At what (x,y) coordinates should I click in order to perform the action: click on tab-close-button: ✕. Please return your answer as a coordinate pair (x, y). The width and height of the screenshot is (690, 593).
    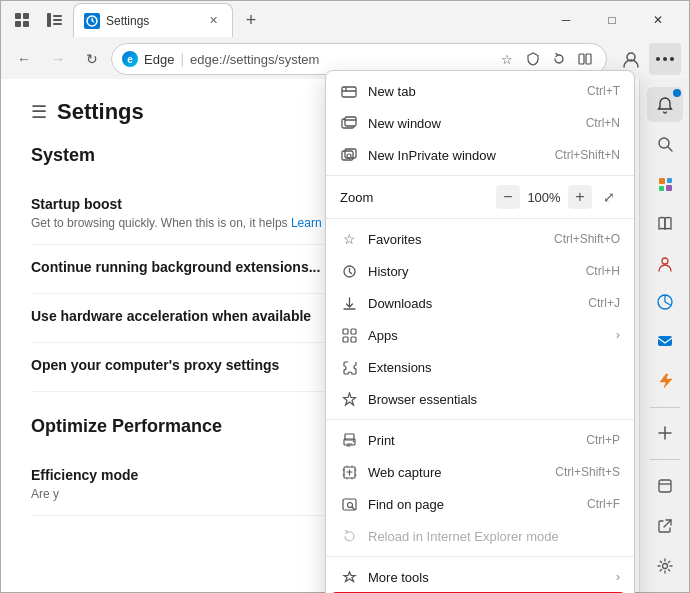
    Looking at the image, I should click on (213, 21).